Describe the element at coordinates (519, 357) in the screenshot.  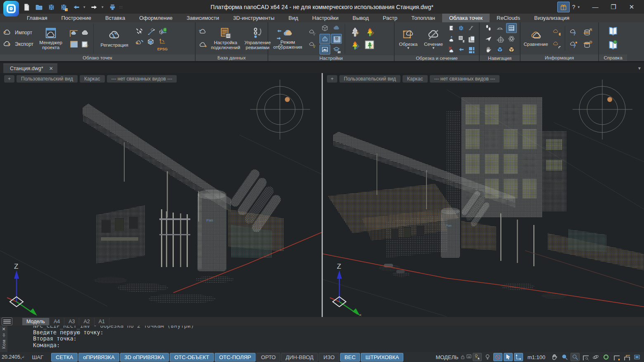
I see `dynamic-ucs-icon` at that location.